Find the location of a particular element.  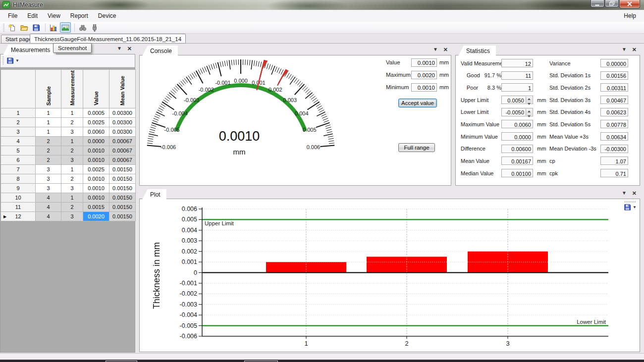

plot-panel-tab: Plot is located at coordinates (155, 194).